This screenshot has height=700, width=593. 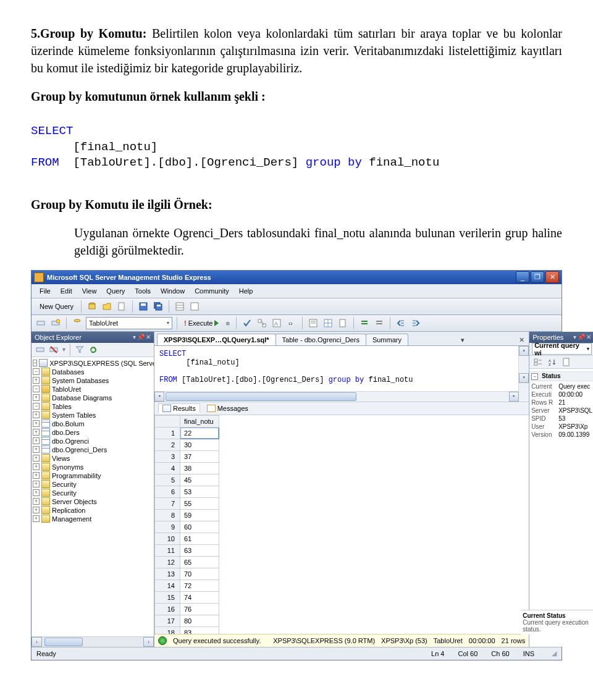 I want to click on editor-vscrollbar: ▴▾, so click(x=524, y=374).